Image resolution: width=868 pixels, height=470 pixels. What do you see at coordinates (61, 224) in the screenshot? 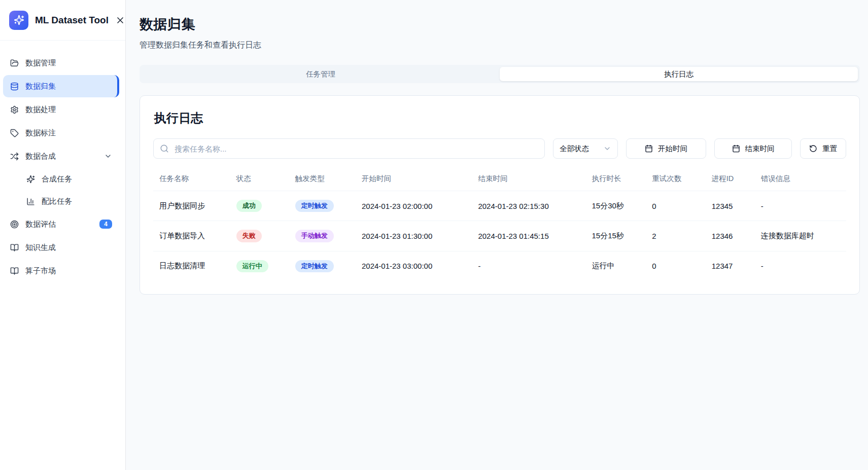
I see `sidebar-item-data-evaluation: 数据评估4` at bounding box center [61, 224].